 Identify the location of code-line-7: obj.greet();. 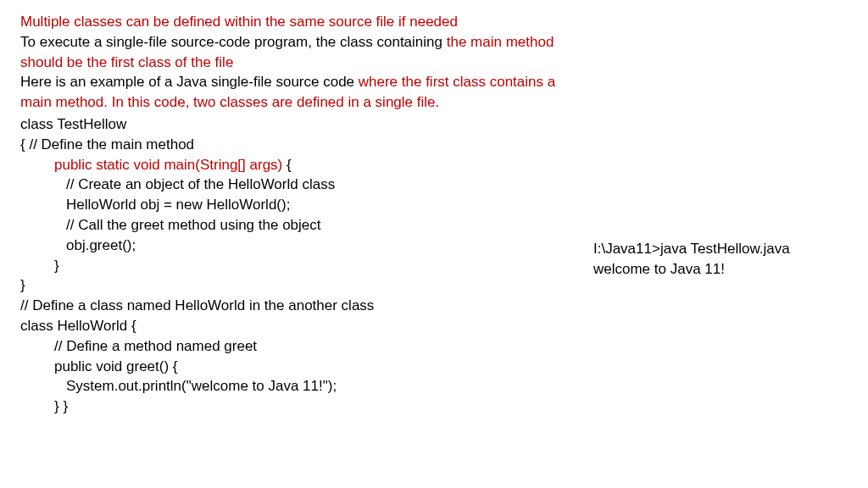
(296, 246).